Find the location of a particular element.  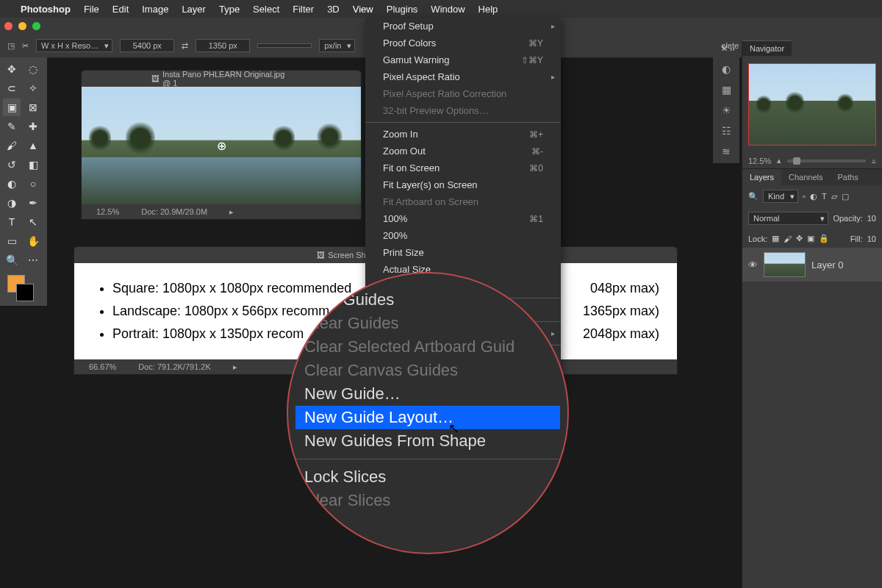

marquee-tool-icon: ◌ is located at coordinates (33, 69).